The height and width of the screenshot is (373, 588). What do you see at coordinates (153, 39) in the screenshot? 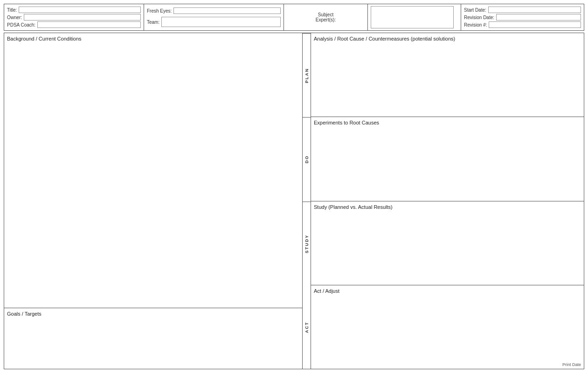
I see `background-title: Background / Current Conditions` at bounding box center [153, 39].